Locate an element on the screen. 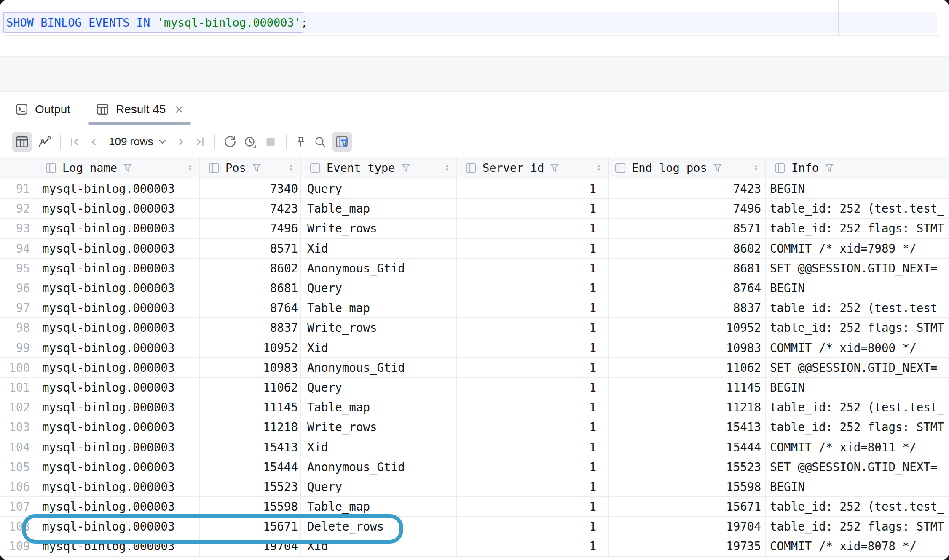  cell-end-log-pos: 15444 is located at coordinates (687, 447).